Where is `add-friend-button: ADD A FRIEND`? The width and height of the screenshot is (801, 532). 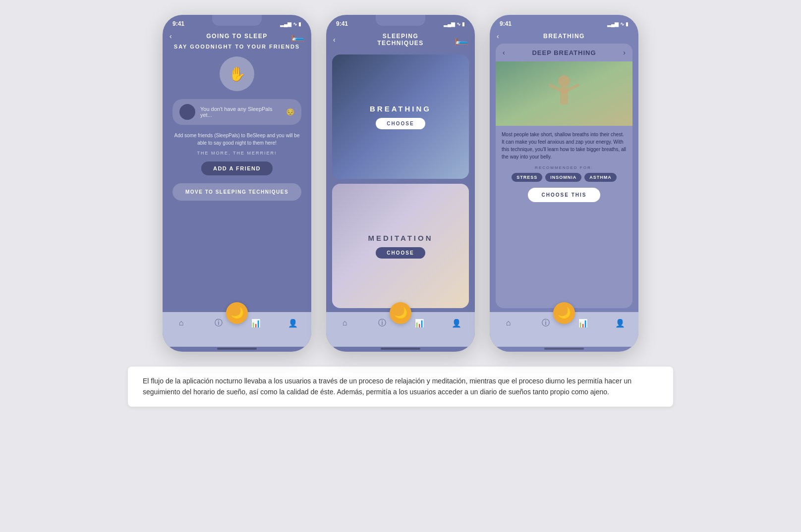
add-friend-button: ADD A FRIEND is located at coordinates (237, 168).